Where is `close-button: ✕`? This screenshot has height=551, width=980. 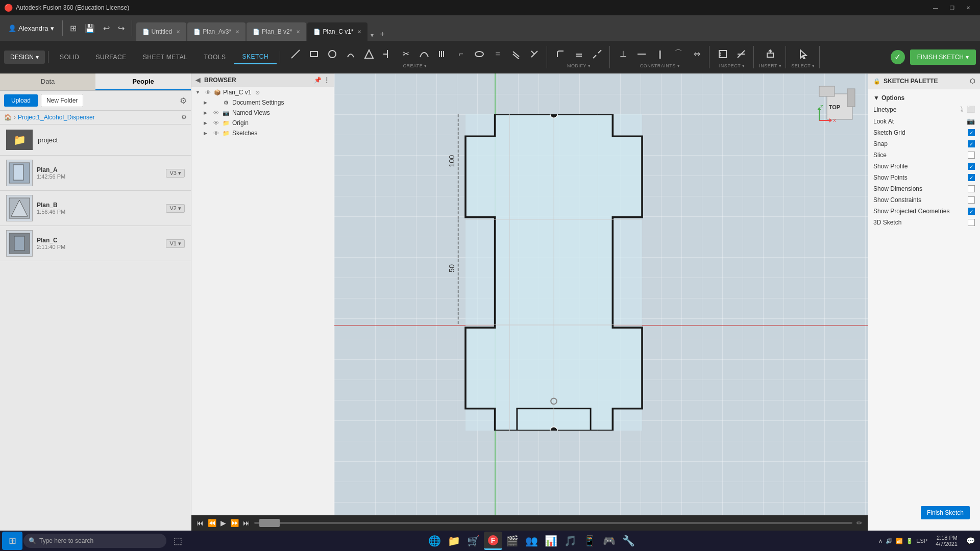
close-button: ✕ is located at coordinates (968, 8).